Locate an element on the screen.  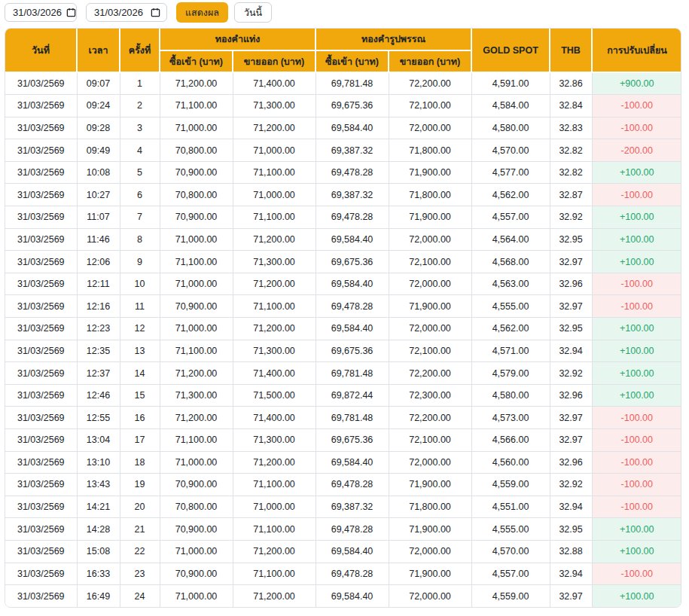
cell-time: 16:49 is located at coordinates (98, 596).